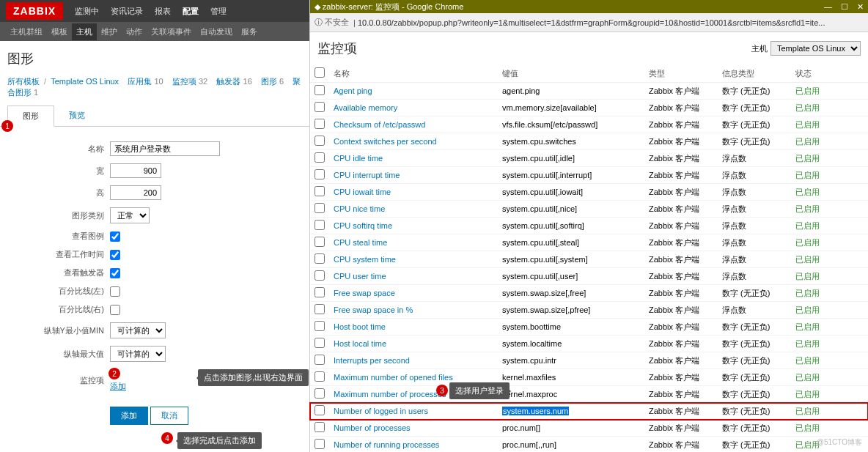 The height and width of the screenshot is (452, 868). Describe the element at coordinates (139, 81) in the screenshot. I see `bc-applications: 应用集` at that location.